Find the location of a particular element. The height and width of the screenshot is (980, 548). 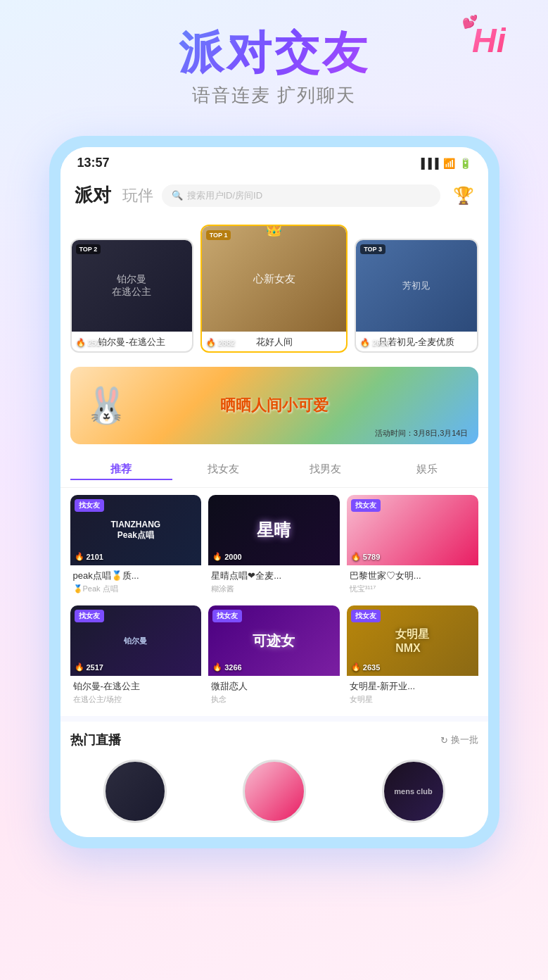

room-count-4: 🔥 3266 is located at coordinates (227, 667).